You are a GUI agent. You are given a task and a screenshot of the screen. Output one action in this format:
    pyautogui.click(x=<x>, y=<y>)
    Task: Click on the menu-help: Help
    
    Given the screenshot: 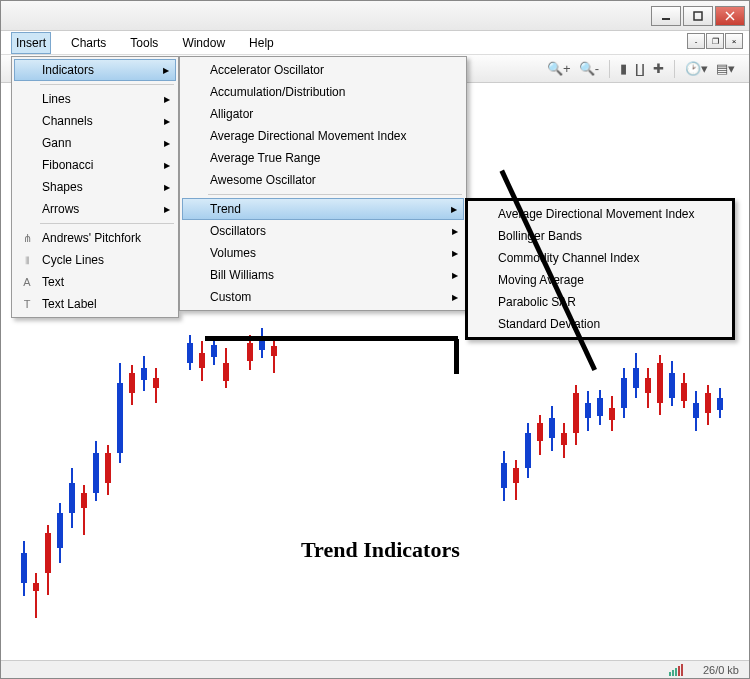 What is the action you would take?
    pyautogui.click(x=262, y=43)
    